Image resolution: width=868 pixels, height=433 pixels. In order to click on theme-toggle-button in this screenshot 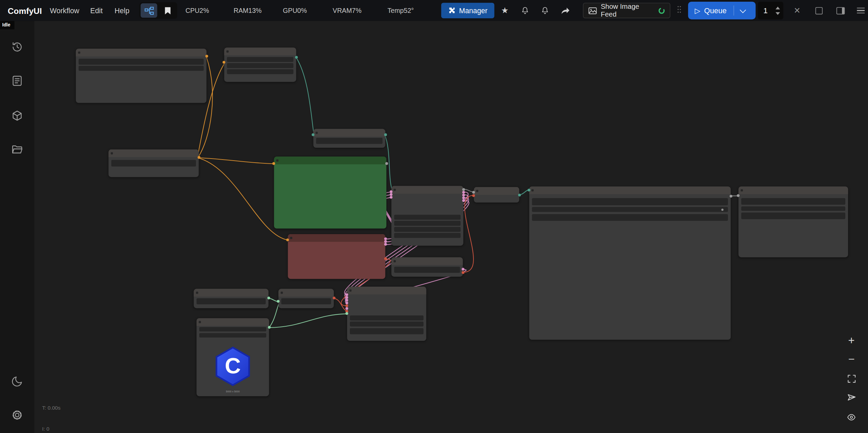, I will do `click(17, 382)`.